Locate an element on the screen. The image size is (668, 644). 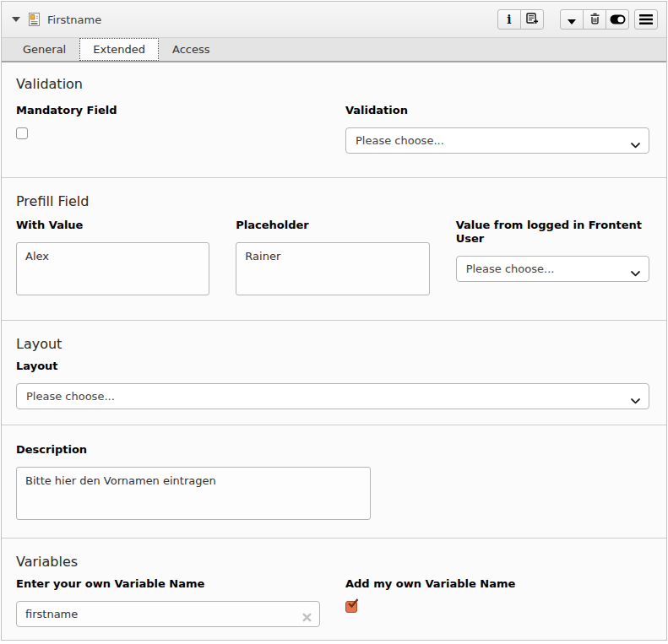
frontend-user-select: Please choose... is located at coordinates (552, 268).